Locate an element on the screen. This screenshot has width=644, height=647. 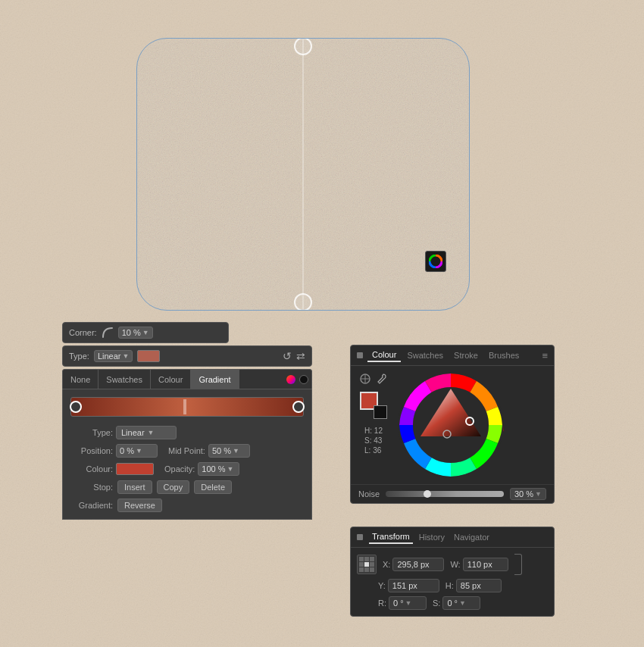
r-dropdown: 0 ° ▼ is located at coordinates (408, 603).